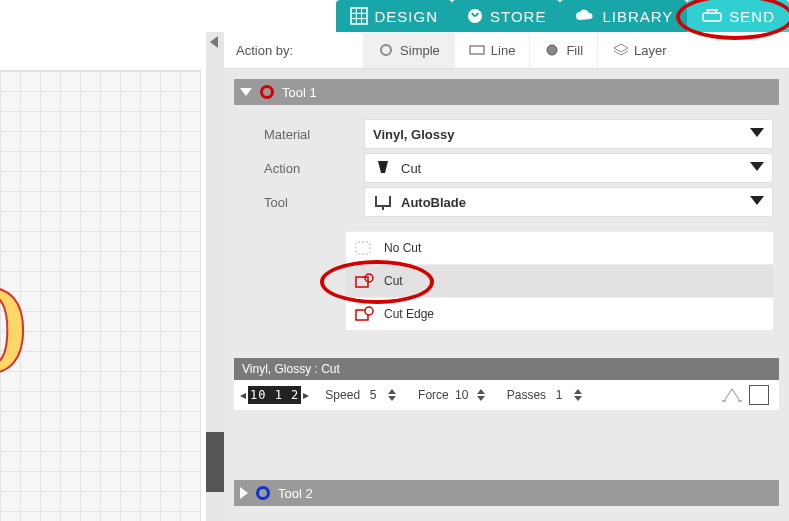 This screenshot has width=789, height=521. I want to click on action-by-fill: Fill, so click(563, 50).